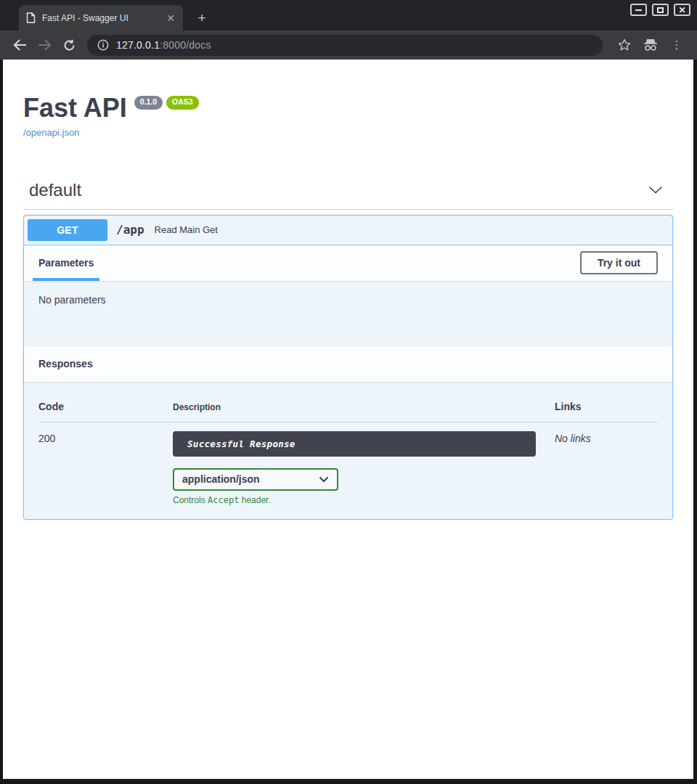 This screenshot has height=784, width=697. I want to click on minimize-button, so click(639, 10).